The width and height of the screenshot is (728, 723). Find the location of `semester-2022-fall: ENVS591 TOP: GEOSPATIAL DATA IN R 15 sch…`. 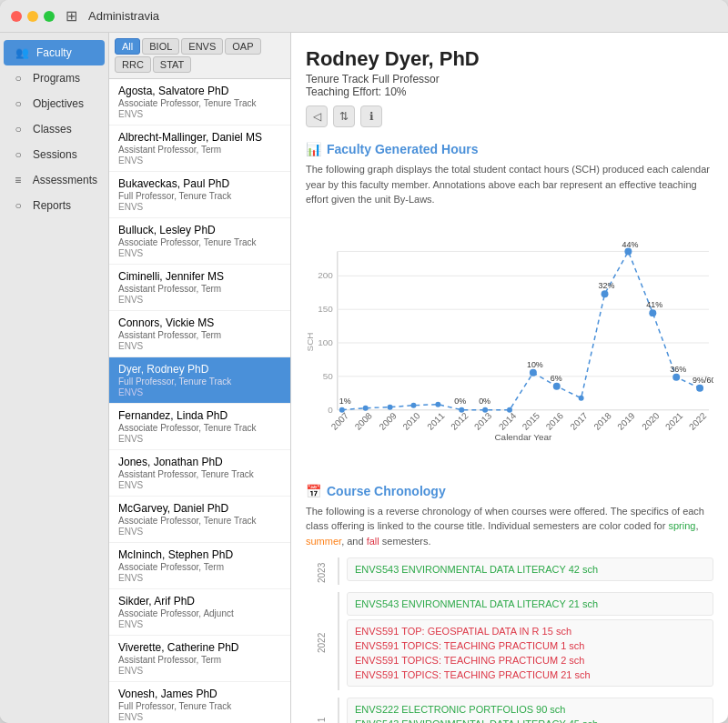

semester-2022-fall: ENVS591 TOP: GEOSPATIAL DATA IN R 15 sch… is located at coordinates (530, 653).